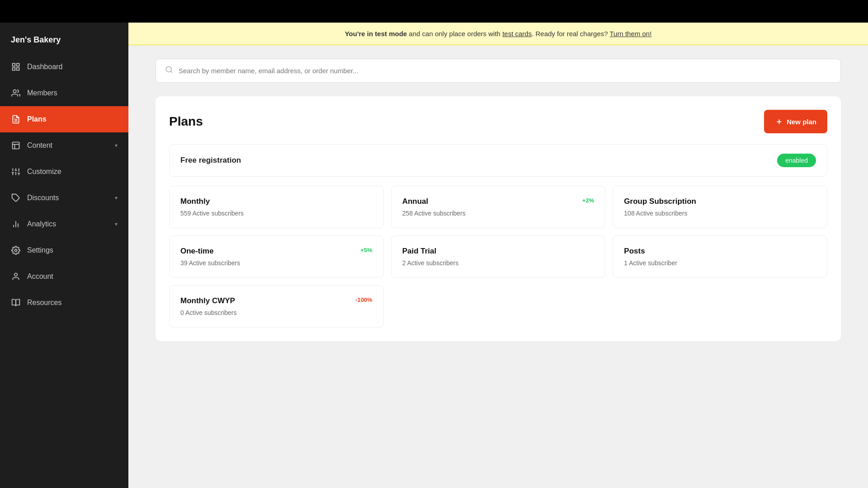 The image size is (868, 488). What do you see at coordinates (72, 250) in the screenshot?
I see `sidebar-label-settings: Settings` at bounding box center [72, 250].